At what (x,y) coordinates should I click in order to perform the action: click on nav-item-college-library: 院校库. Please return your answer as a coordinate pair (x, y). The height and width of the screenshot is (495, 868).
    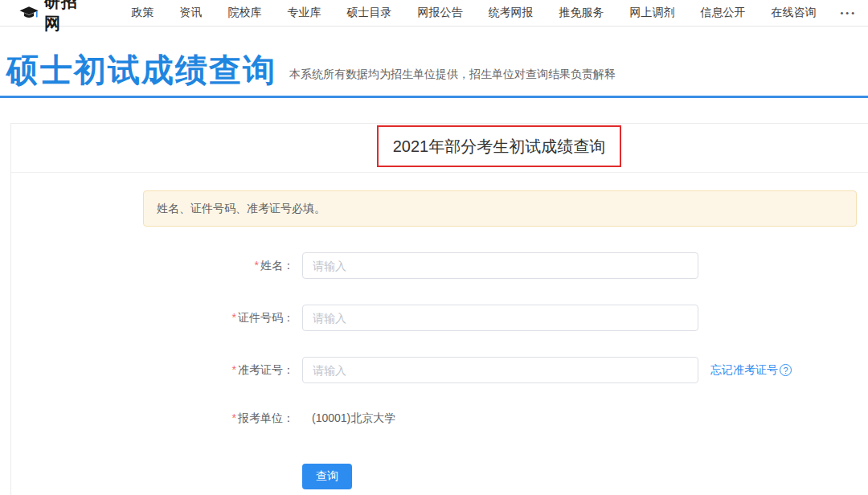
    Looking at the image, I should click on (244, 13).